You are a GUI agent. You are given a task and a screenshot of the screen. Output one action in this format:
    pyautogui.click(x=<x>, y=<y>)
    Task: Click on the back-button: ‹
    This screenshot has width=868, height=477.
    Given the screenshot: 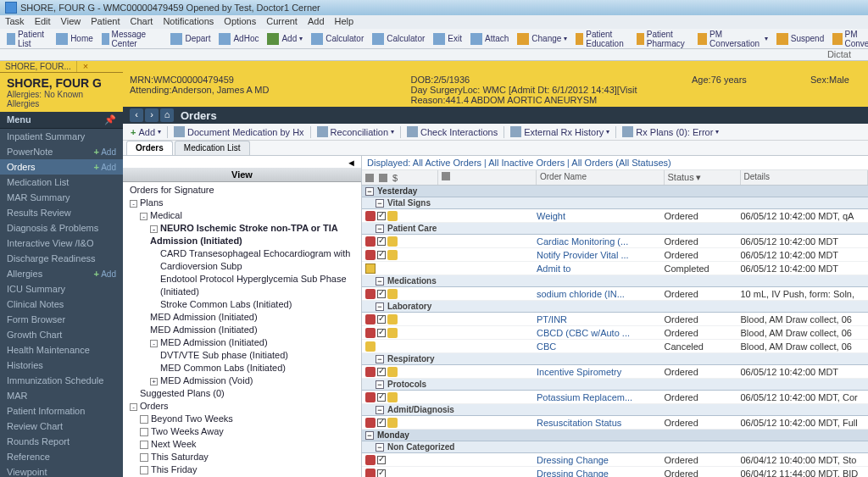 What is the action you would take?
    pyautogui.click(x=136, y=115)
    